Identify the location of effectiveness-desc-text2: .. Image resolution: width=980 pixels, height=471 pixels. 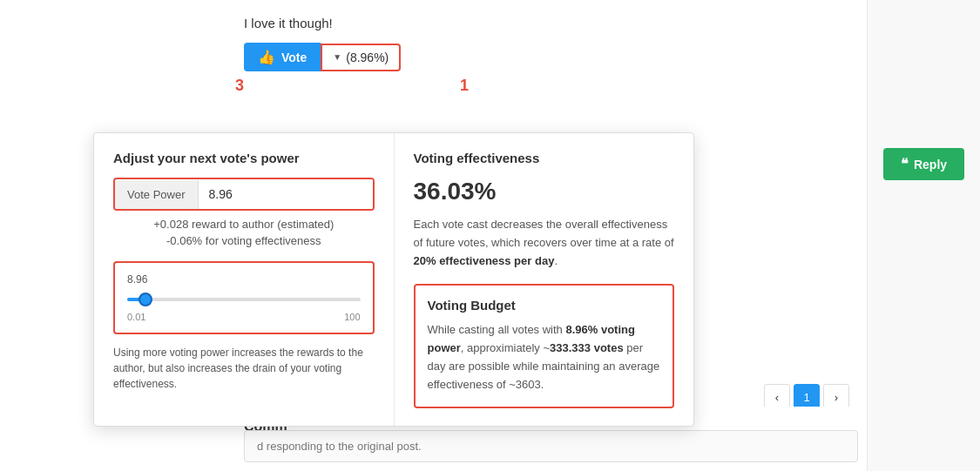
(556, 261).